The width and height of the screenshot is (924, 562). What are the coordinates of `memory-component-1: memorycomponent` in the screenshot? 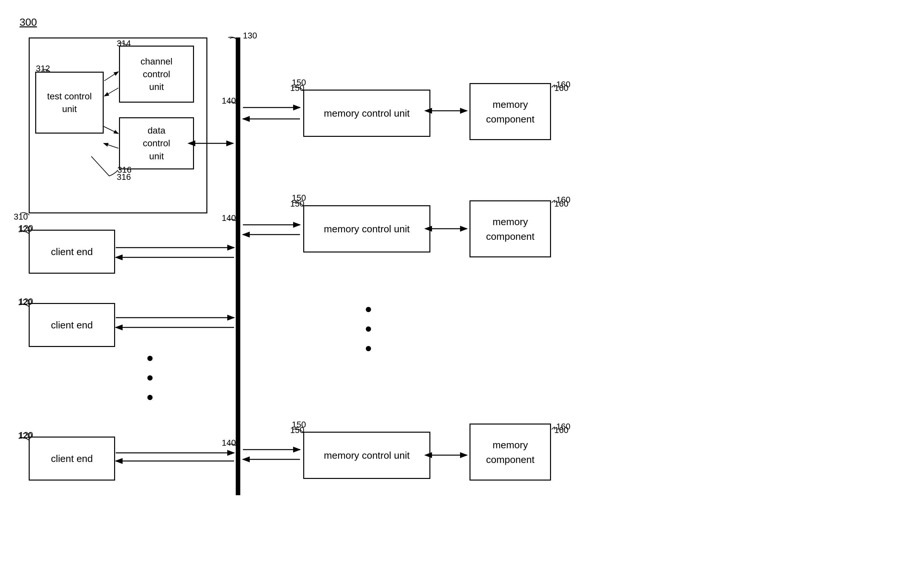 It's located at (510, 112).